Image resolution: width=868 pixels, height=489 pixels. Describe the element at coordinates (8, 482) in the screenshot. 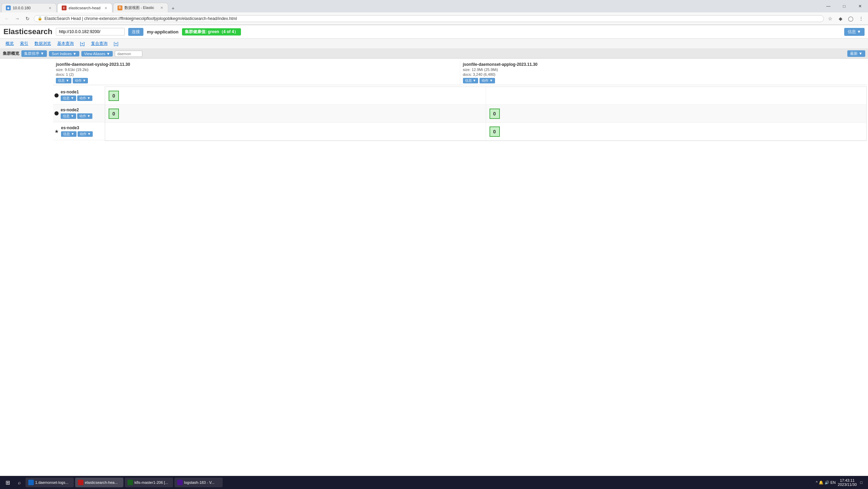

I see `start-button: ⊞` at that location.